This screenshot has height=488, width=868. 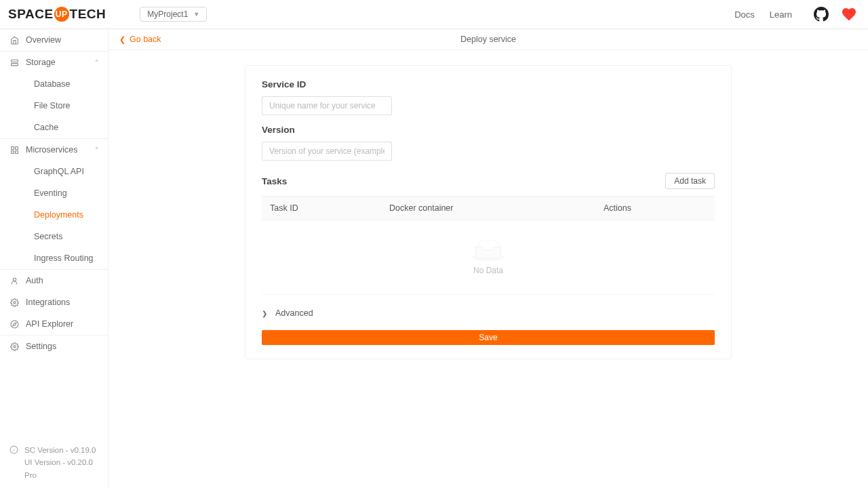 I want to click on sidebar-item-integrations: Integrations, so click(x=54, y=302).